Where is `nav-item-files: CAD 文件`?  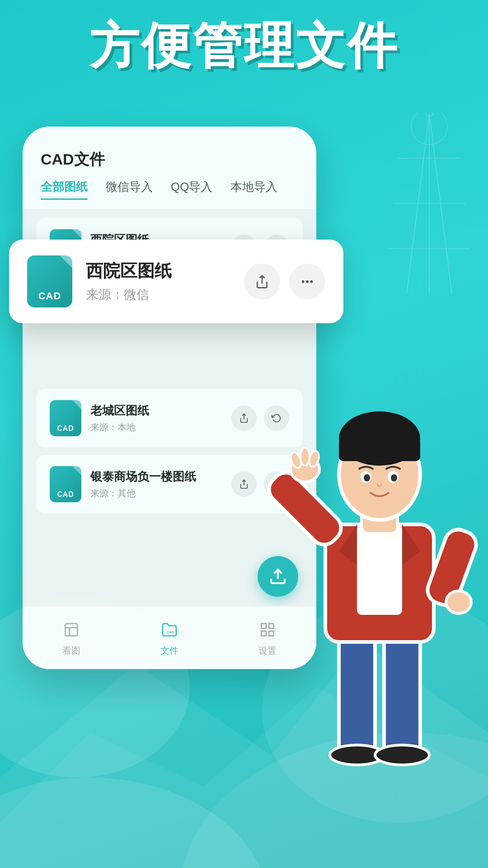 nav-item-files: CAD 文件 is located at coordinates (169, 637).